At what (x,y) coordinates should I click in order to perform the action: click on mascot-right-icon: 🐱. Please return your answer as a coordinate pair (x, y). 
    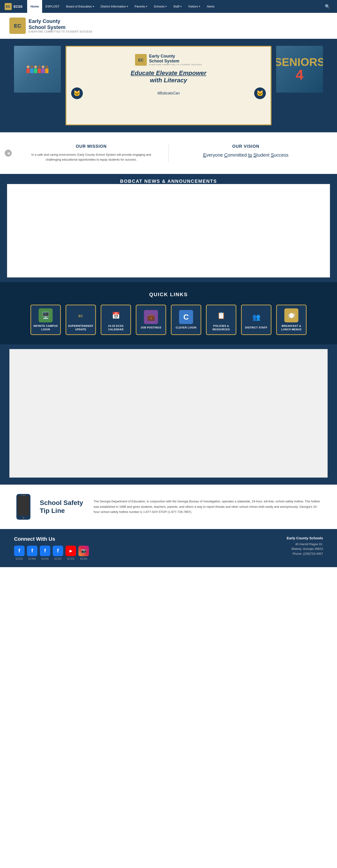
    Looking at the image, I should click on (260, 93).